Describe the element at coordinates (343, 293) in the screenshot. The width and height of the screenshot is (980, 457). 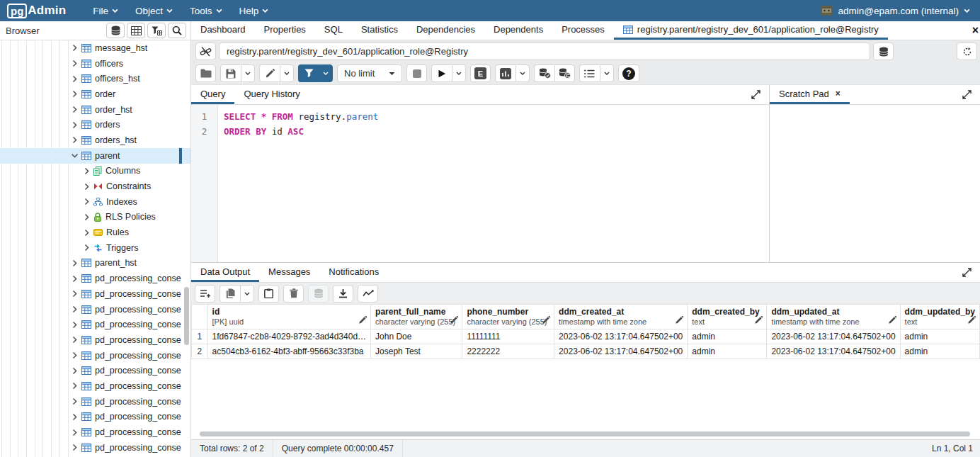
I see `save-results-button` at that location.